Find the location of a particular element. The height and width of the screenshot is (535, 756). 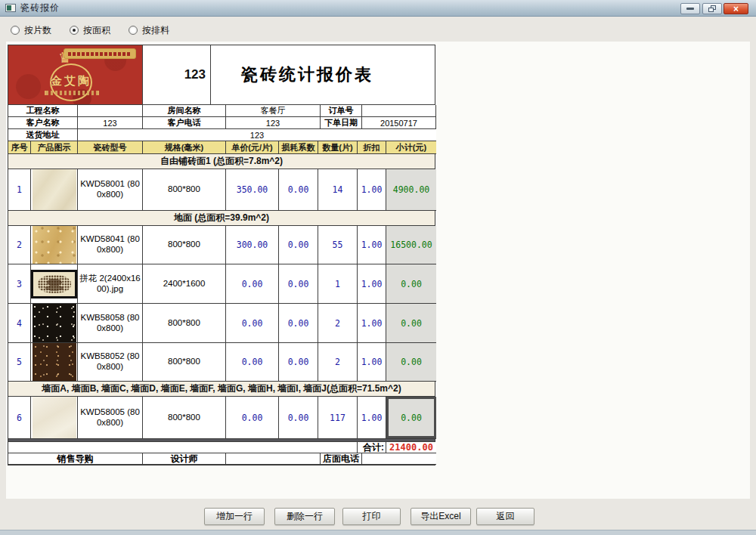

delivery-address-value: 123 is located at coordinates (257, 135).